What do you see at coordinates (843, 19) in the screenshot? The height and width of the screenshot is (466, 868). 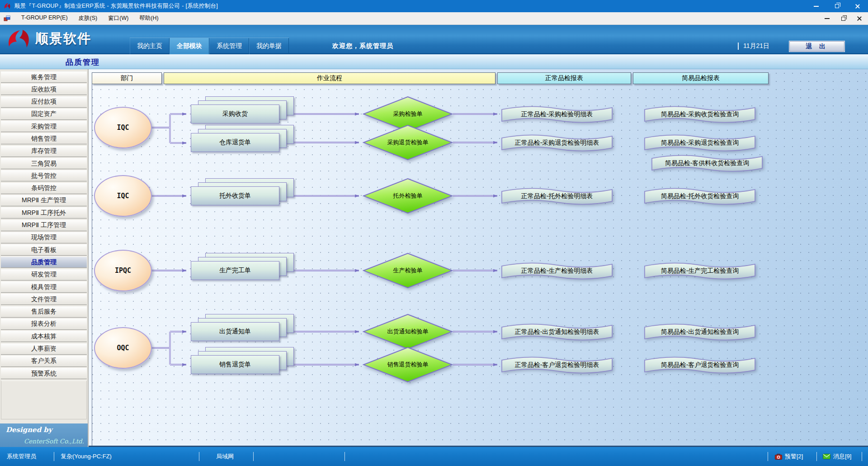 I see `mdi-restore-button` at bounding box center [843, 19].